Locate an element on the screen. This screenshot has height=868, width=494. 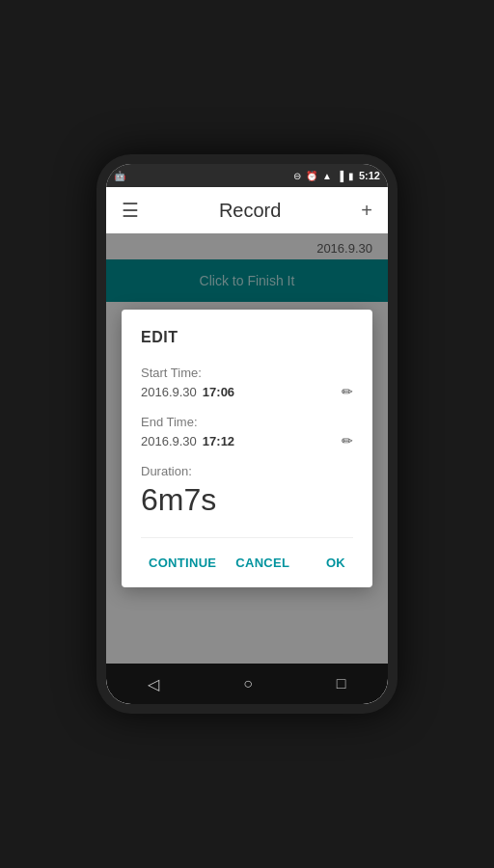
recents-nav-icon: □ is located at coordinates (342, 684).